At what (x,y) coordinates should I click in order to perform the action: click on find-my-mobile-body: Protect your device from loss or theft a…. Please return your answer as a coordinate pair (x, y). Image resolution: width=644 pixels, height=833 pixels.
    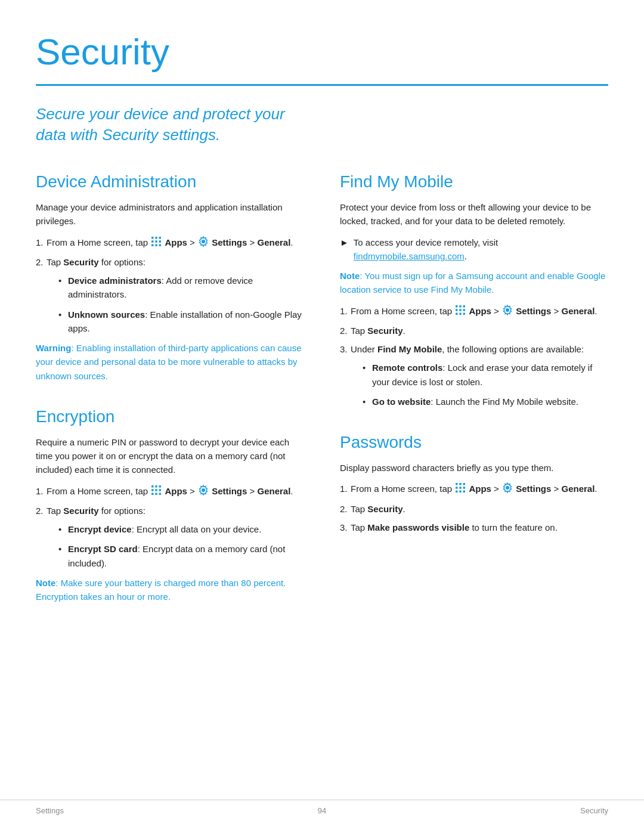
    Looking at the image, I should click on (474, 215).